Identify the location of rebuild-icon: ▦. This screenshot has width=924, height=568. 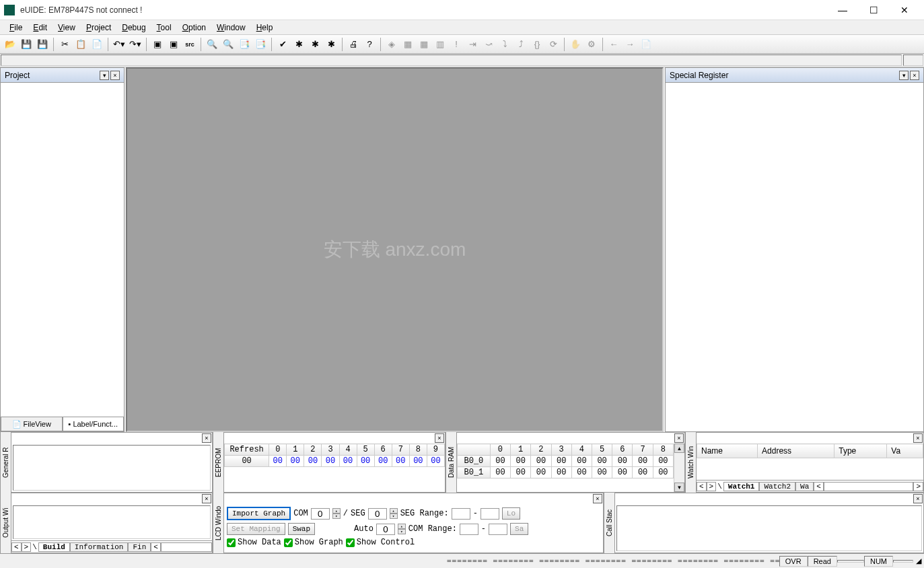
(424, 44).